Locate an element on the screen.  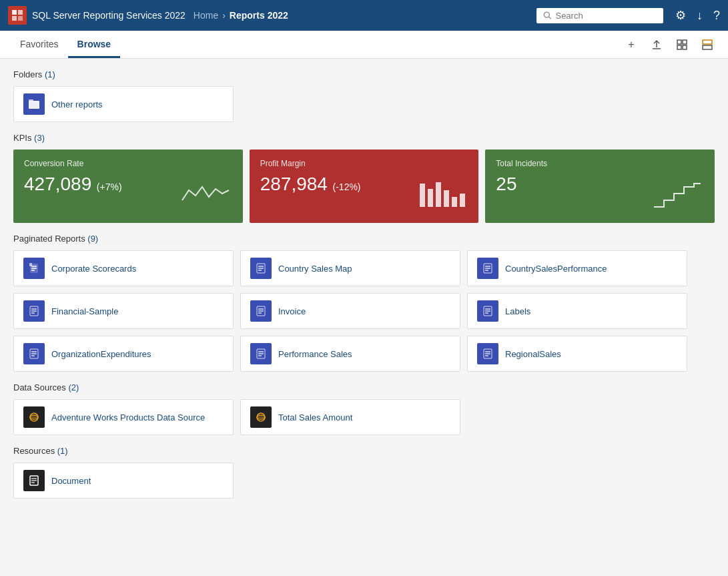
report-name-country-sales-map: Country Sales Map is located at coordinates (315, 268).